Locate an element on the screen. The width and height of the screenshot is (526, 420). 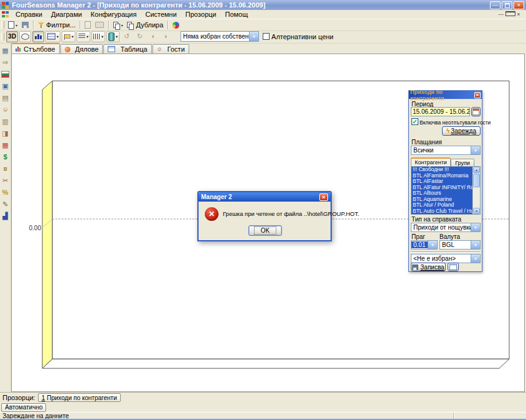
restore-button is located at coordinates (507, 5).